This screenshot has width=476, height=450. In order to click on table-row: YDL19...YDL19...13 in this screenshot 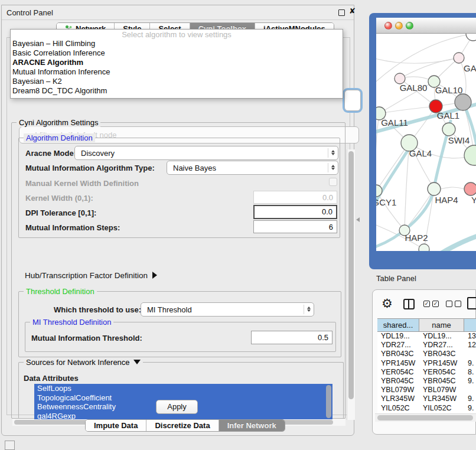, I will do `click(426, 337)`.